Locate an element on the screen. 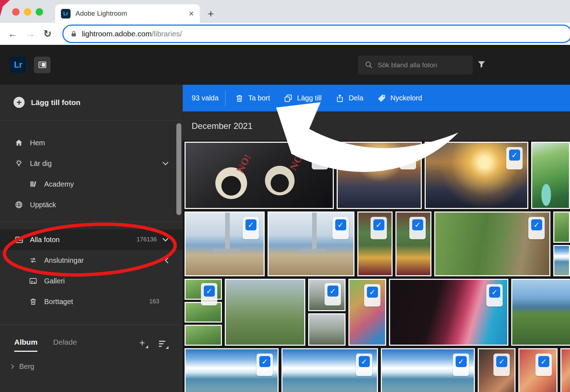 The width and height of the screenshot is (570, 392). plus-circle-icon: + is located at coordinates (19, 103).